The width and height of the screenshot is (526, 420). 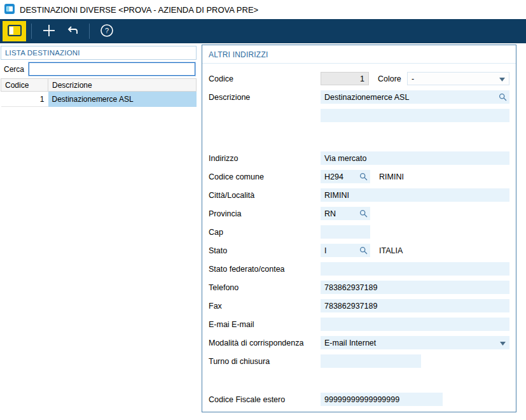 I want to click on citta-field: RIMINI, so click(x=415, y=195).